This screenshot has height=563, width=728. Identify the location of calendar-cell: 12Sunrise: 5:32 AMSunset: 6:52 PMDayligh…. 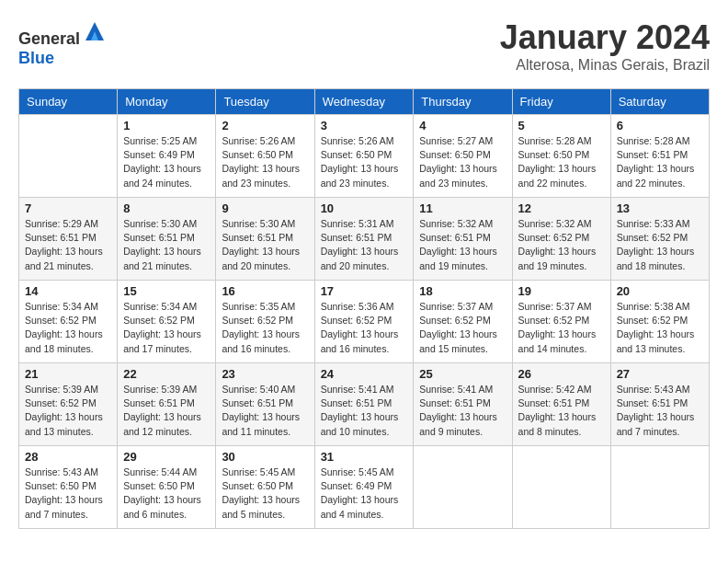
(561, 239).